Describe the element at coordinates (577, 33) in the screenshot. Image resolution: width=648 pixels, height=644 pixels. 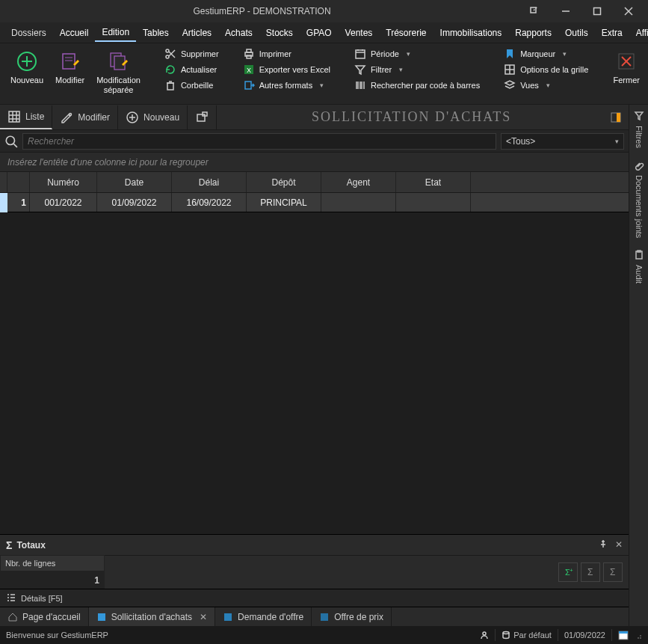
I see `menu-outils: Outils` at that location.